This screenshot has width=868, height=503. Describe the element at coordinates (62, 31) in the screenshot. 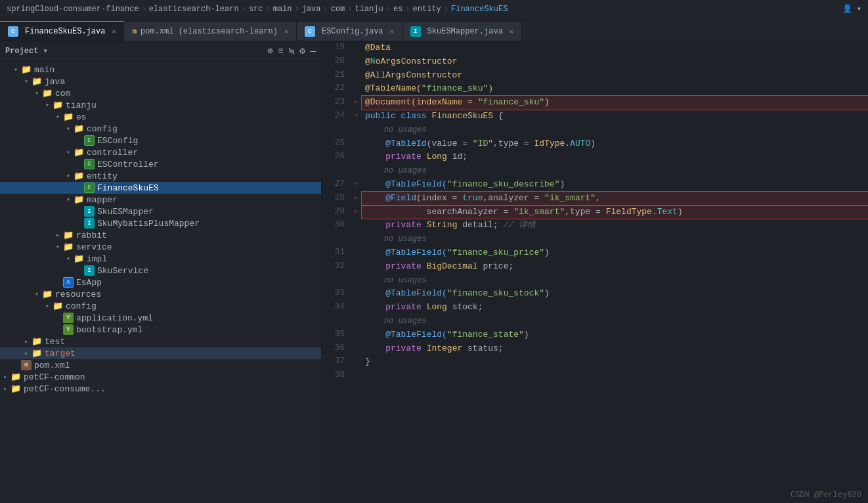

I see `tab-finance-sku-es: C FinanceSkuES.java ✕` at that location.